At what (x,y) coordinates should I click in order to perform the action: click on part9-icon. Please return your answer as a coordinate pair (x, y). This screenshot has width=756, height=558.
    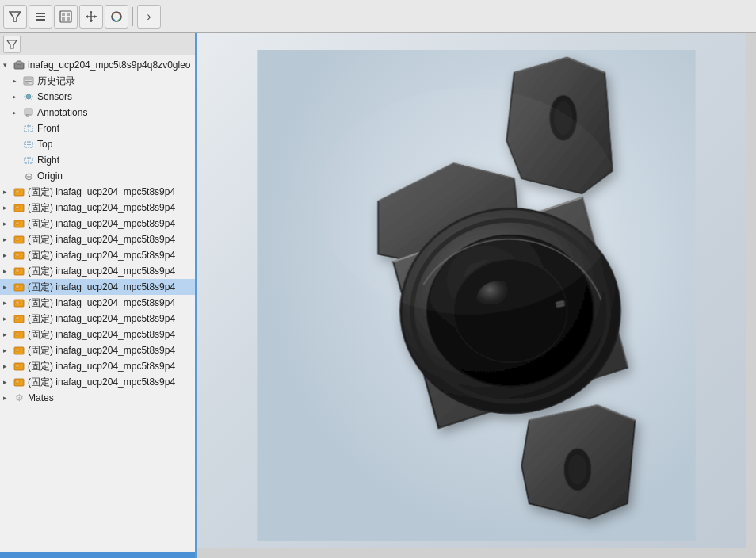
    Looking at the image, I should click on (19, 319).